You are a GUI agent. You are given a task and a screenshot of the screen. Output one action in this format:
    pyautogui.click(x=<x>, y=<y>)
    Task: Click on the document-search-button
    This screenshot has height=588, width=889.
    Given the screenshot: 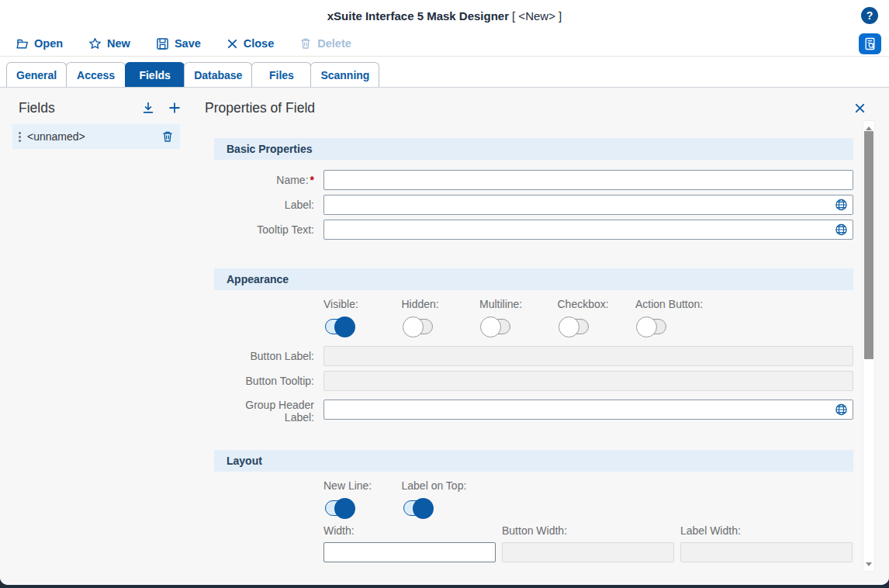 What is the action you would take?
    pyautogui.click(x=870, y=43)
    